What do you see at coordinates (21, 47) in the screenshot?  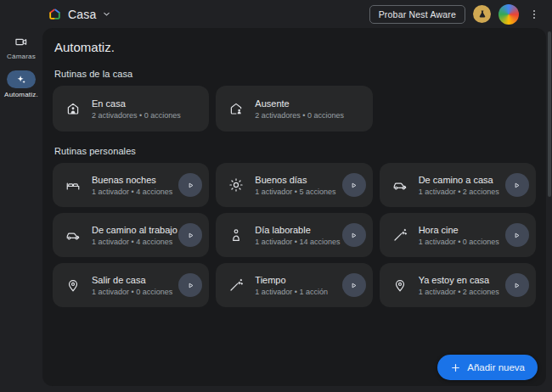 I see `sidebar-item-cameras: Cámaras` at bounding box center [21, 47].